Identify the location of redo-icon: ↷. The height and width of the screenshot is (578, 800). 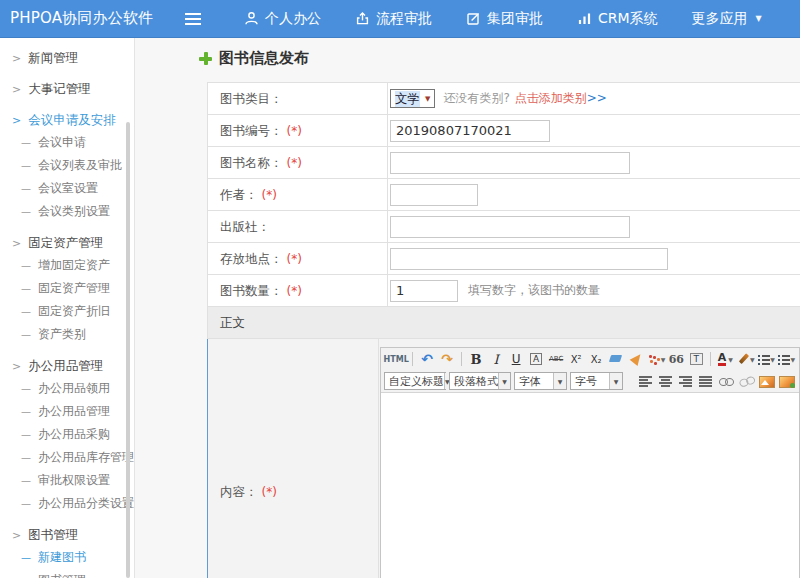
(447, 359).